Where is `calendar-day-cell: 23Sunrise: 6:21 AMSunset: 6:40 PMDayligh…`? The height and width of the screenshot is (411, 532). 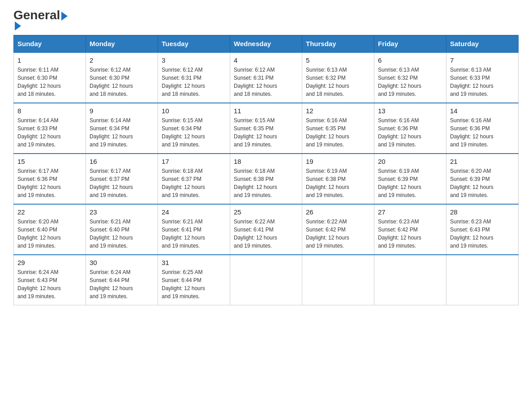 calendar-day-cell: 23Sunrise: 6:21 AMSunset: 6:40 PMDayligh… is located at coordinates (122, 229).